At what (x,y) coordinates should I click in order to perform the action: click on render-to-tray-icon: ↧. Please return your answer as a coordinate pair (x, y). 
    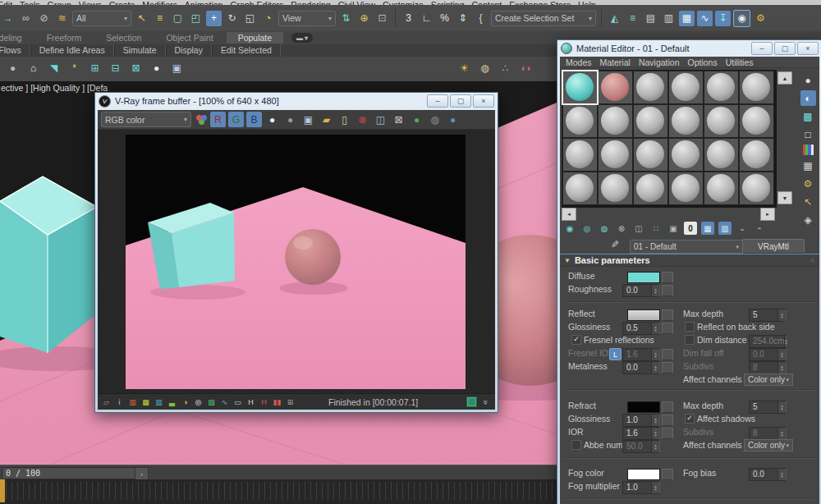
    Looking at the image, I should click on (722, 18).